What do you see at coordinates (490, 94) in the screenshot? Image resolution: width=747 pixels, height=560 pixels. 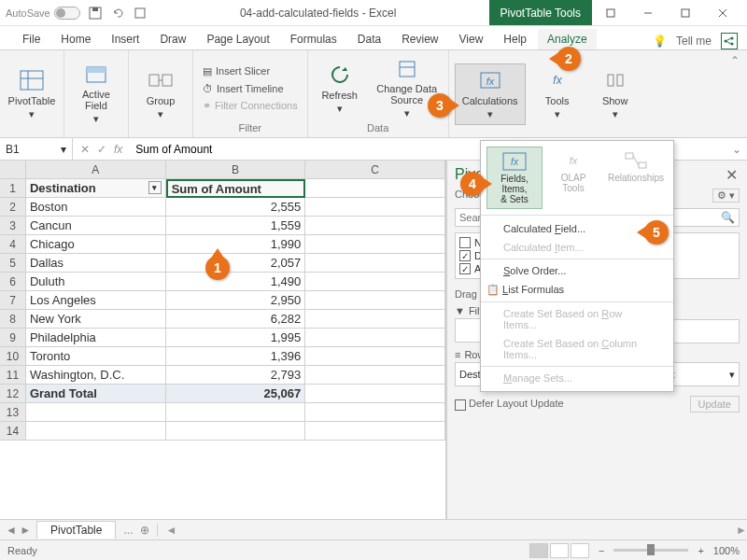 I see `calculations-button: fx Calculations ▾` at bounding box center [490, 94].